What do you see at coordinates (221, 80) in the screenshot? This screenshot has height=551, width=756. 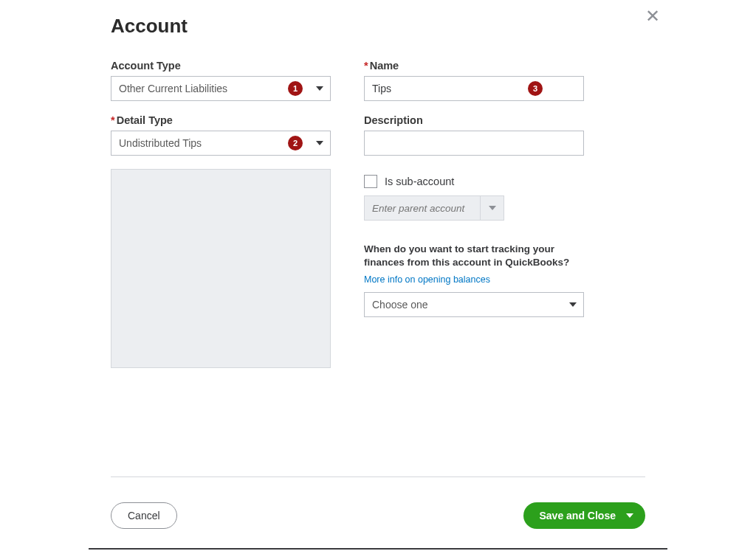 I see `account-type-field: Account Type Other Current Liabilities 1` at bounding box center [221, 80].